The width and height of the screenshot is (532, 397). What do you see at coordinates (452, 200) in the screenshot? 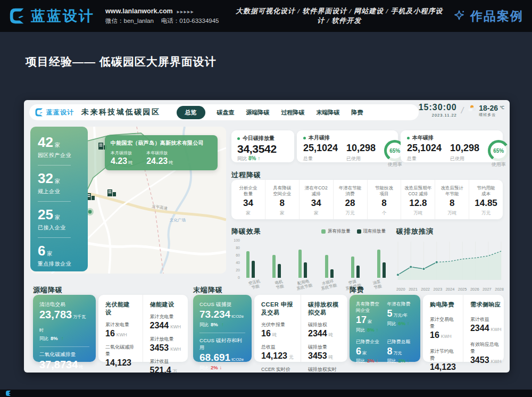
I see `process-stat: 改造后预计 年节能8万吨` at bounding box center [452, 200].